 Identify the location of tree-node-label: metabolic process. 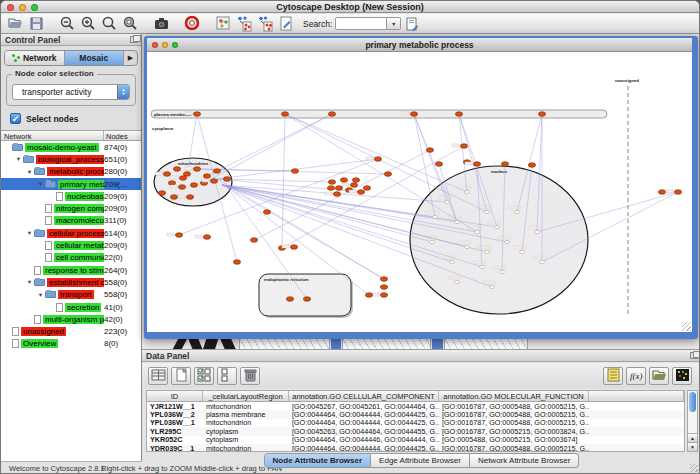
(76, 172).